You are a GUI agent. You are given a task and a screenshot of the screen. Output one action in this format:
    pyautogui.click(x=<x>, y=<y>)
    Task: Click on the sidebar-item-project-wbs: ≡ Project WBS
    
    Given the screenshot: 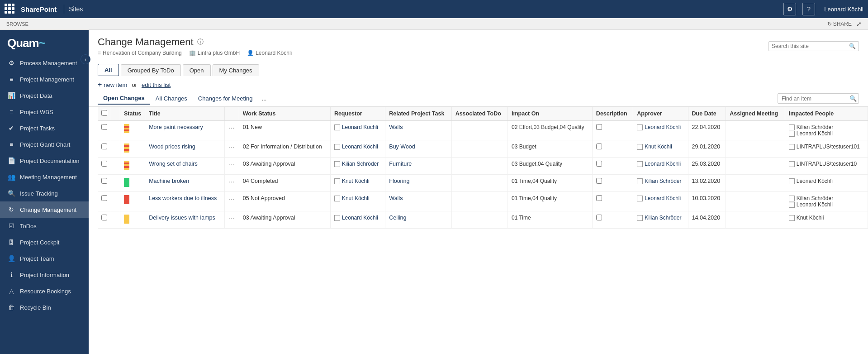 What is the action you would take?
    pyautogui.click(x=44, y=112)
    